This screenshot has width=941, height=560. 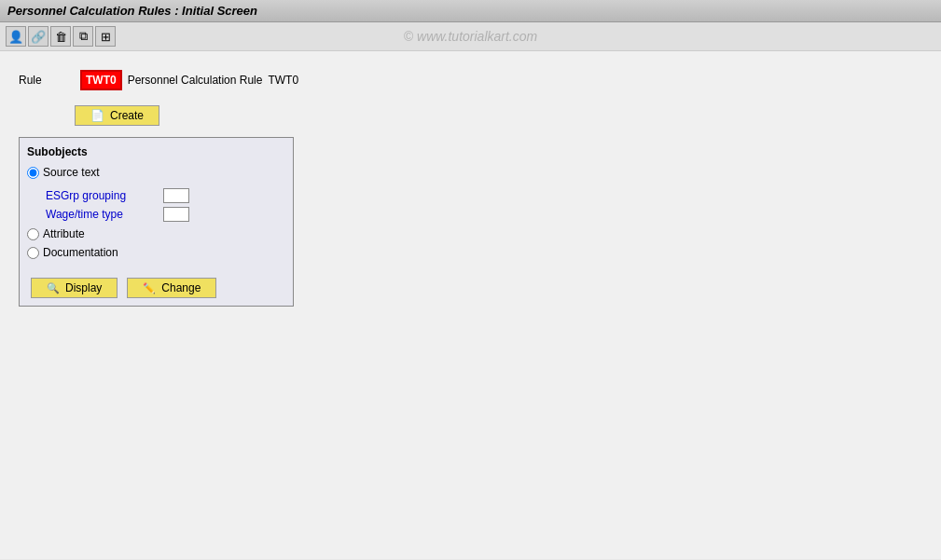 I want to click on radio-group: Source text ESGrp grouping Wage/time typ…, so click(x=157, y=212).